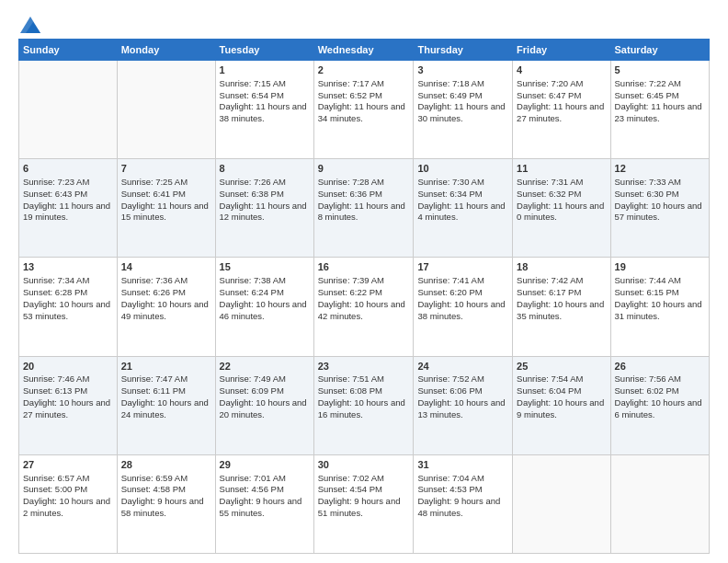 The image size is (728, 563). What do you see at coordinates (166, 397) in the screenshot?
I see `day-info: Sunrise: 7:47 AMSunset: 6:11 PMDaylight:…` at bounding box center [166, 397].